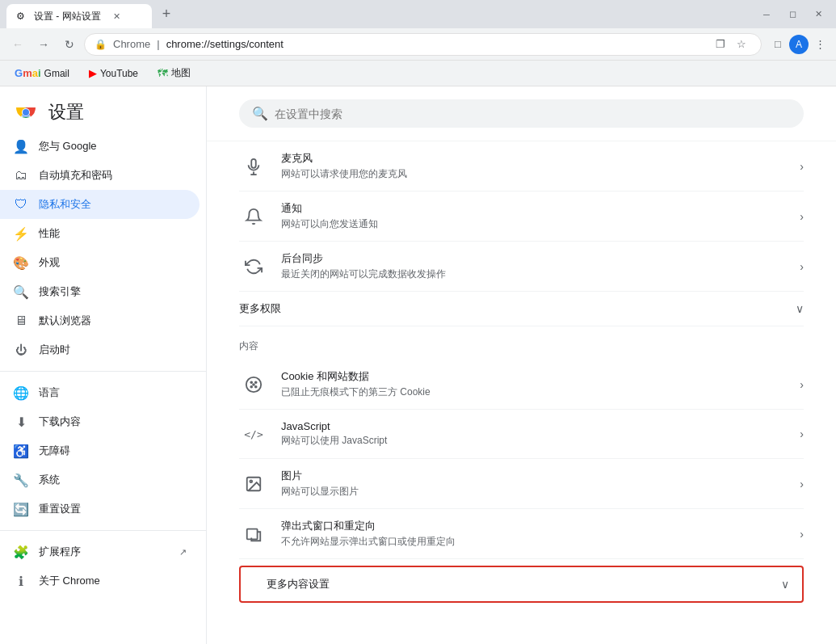  Describe the element at coordinates (522, 584) in the screenshot. I see `more-content-expand: 更多内容设置 ∨` at that location.